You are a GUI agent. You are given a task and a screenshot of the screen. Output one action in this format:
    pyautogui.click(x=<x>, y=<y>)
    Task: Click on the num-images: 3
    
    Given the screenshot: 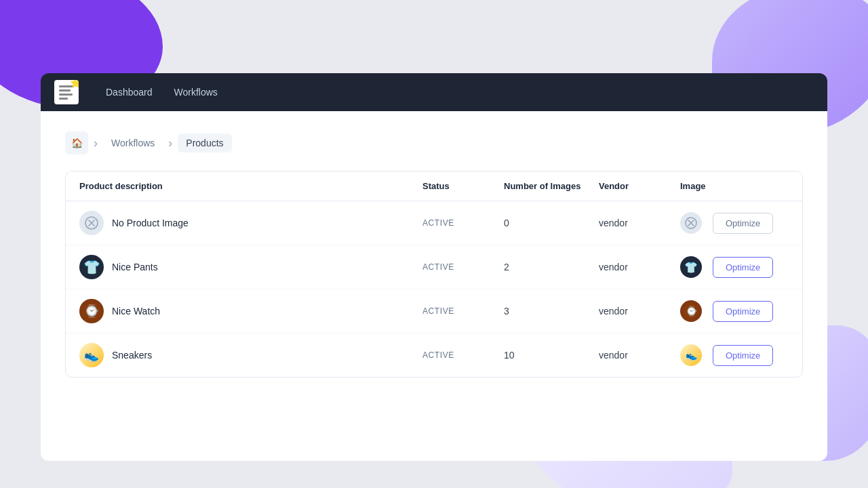 What is the action you would take?
    pyautogui.click(x=551, y=311)
    